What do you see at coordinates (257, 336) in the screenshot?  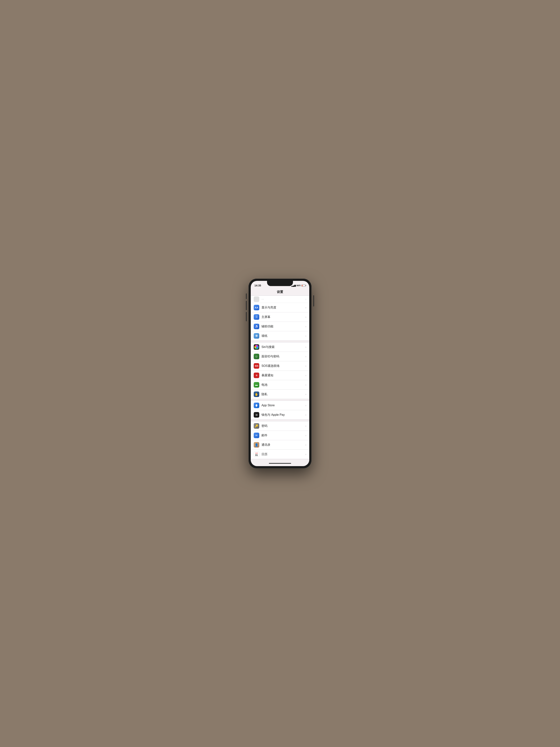 I see `wallpaper-icon: ❋` at bounding box center [257, 336].